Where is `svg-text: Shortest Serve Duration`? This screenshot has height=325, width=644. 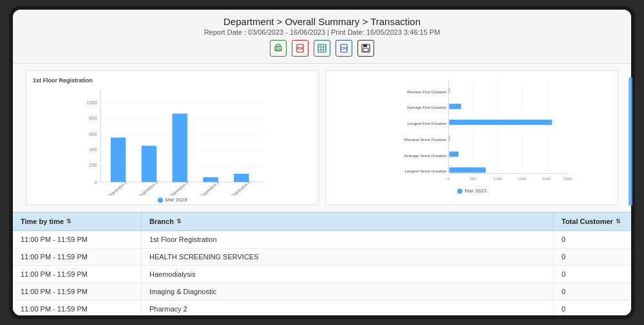 svg-text: Shortest Serve Duration is located at coordinates (425, 139).